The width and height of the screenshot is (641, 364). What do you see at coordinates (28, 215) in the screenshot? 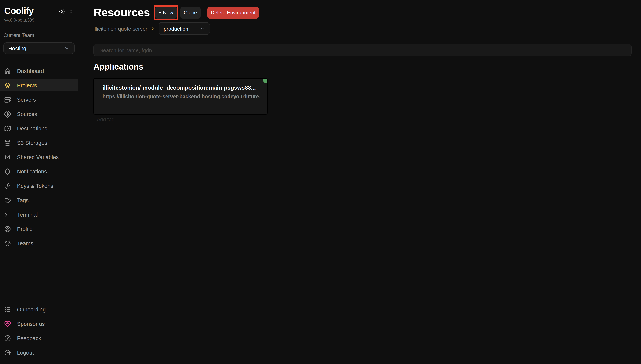
I see `sidebar-item-label: Terminal` at bounding box center [28, 215].